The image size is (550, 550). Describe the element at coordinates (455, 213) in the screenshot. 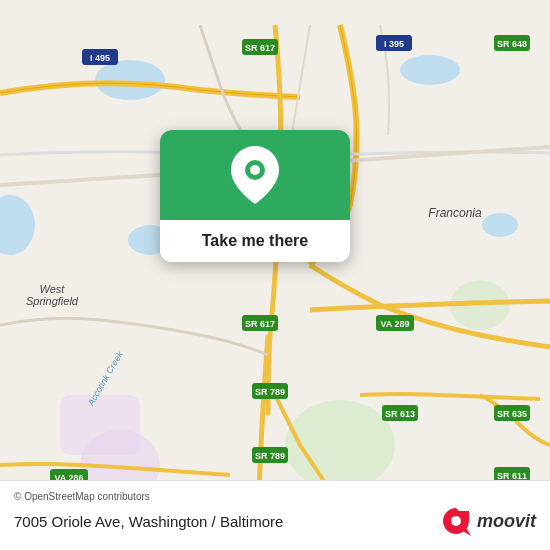

I see `svg-text: Franconia` at that location.